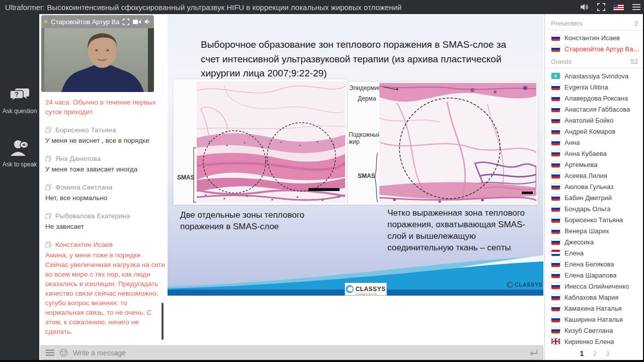 The width and height of the screenshot is (644, 362). Describe the element at coordinates (443, 143) in the screenshot. I see `histology-image-right: Эпидермис Дерма Подкожный жир SMAS` at that location.